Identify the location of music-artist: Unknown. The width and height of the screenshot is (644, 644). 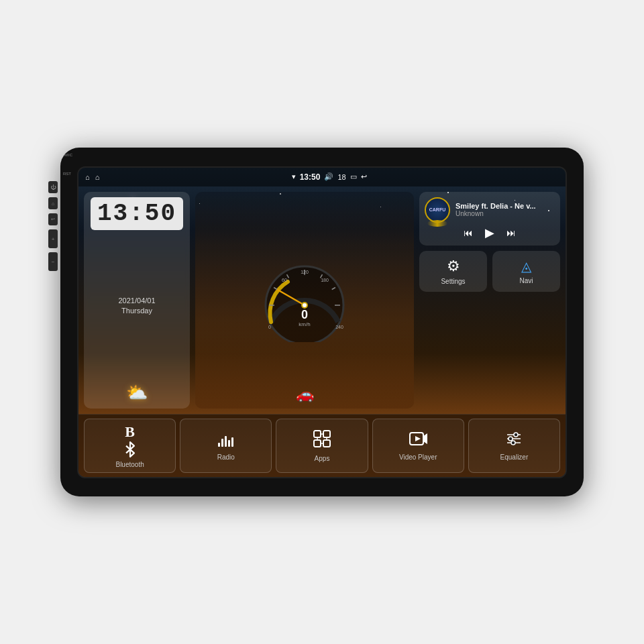
(505, 213).